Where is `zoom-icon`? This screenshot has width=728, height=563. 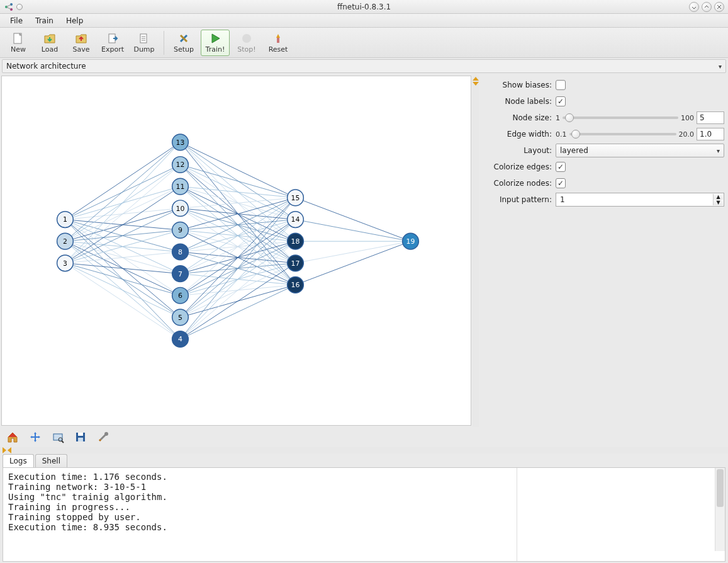 zoom-icon is located at coordinates (58, 437).